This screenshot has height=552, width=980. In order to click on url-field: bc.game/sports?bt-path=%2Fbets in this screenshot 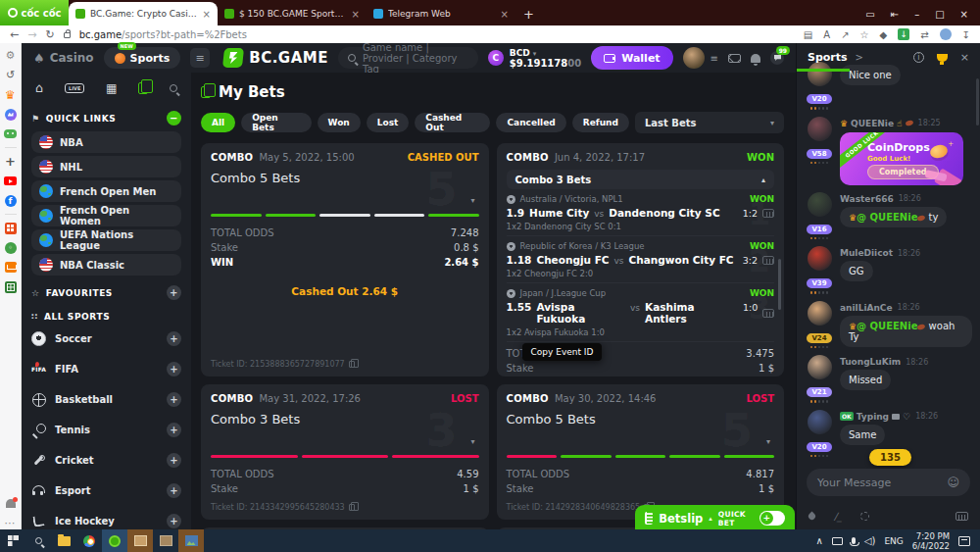, I will do `click(163, 35)`.